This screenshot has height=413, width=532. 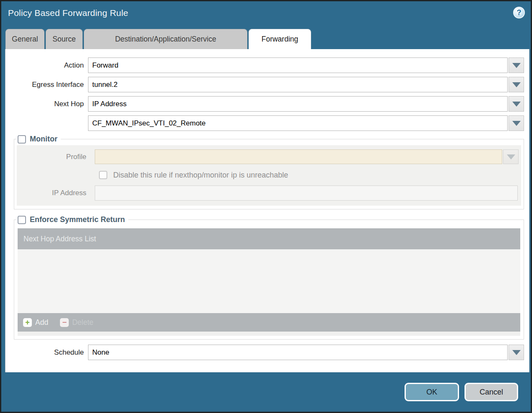 I want to click on dialog-footer: OK Cancel, so click(x=266, y=392).